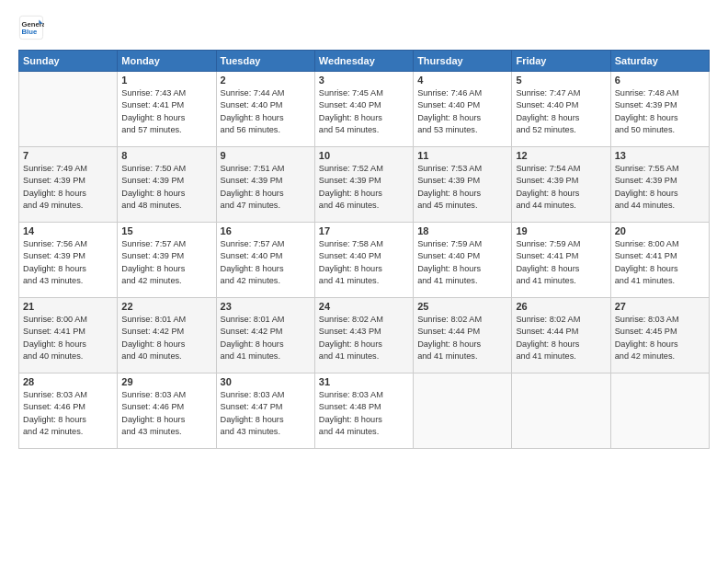  Describe the element at coordinates (350, 331) in the screenshot. I see `cell-line: Sunset: 4:43 PM` at that location.